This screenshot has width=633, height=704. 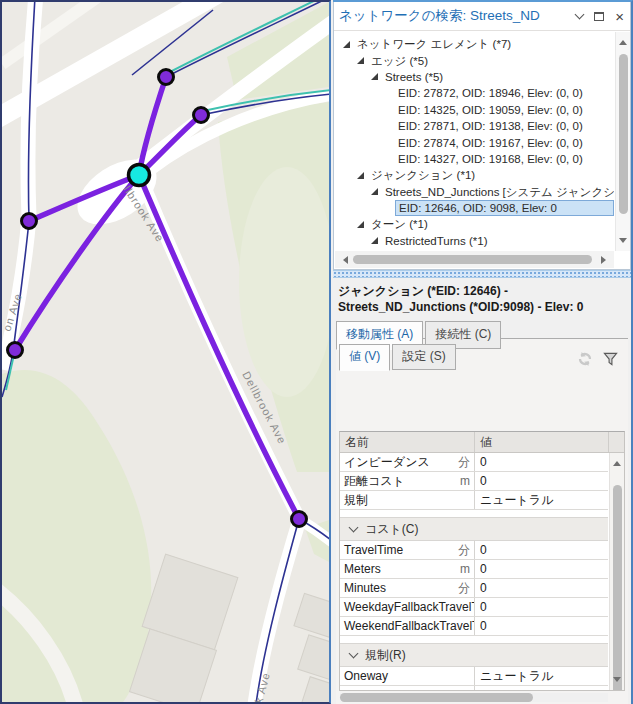 What do you see at coordinates (356, 500) in the screenshot?
I see `attribute-name: 規制` at bounding box center [356, 500].